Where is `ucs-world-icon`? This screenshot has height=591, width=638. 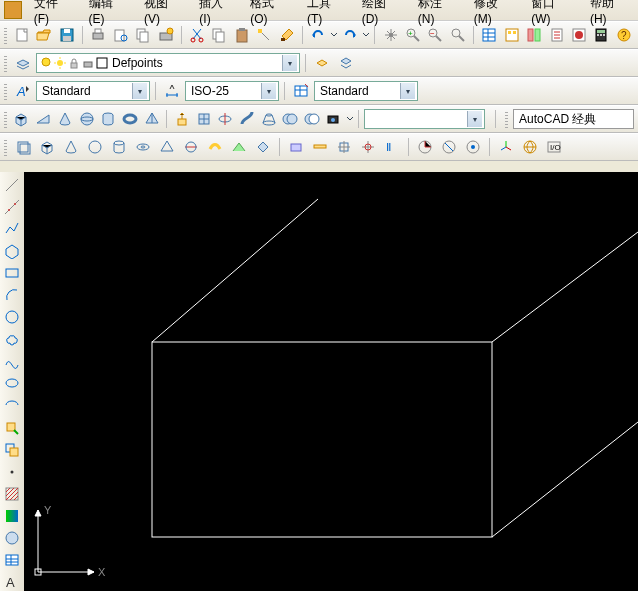
ucs-world-icon is located at coordinates (530, 147).